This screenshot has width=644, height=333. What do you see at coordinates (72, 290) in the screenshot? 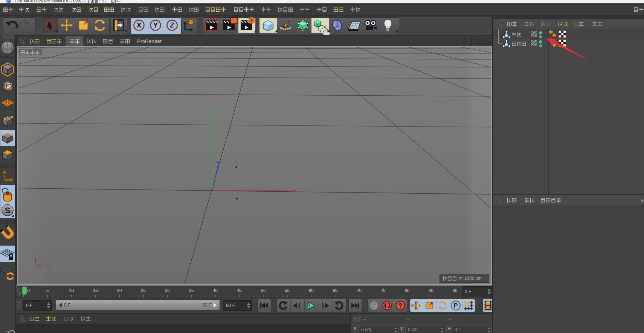
I see `svg-text: 10` at bounding box center [72, 290].